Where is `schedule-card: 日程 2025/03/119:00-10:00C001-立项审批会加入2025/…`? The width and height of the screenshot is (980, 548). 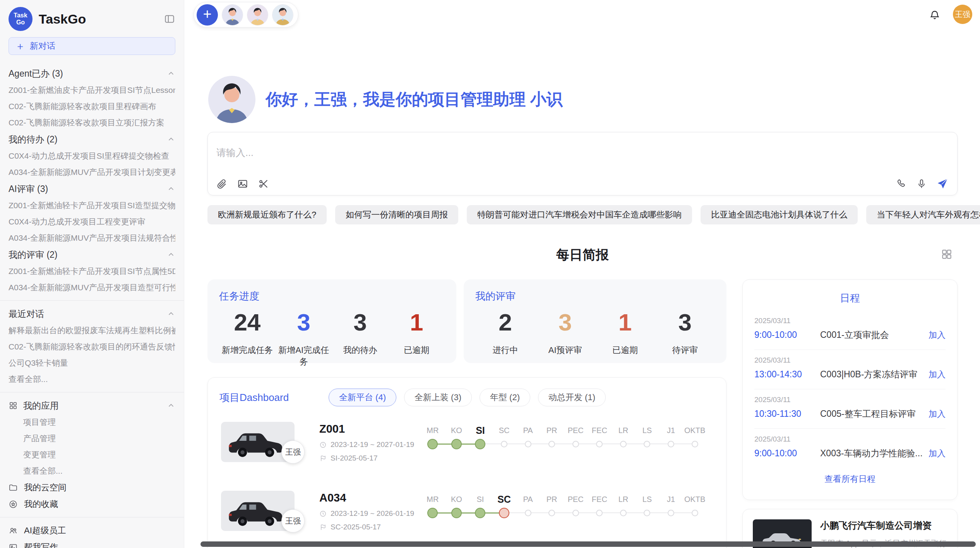
schedule-card: 日程 2025/03/119:00-10:00C001-立项审批会加入2025/… is located at coordinates (850, 390).